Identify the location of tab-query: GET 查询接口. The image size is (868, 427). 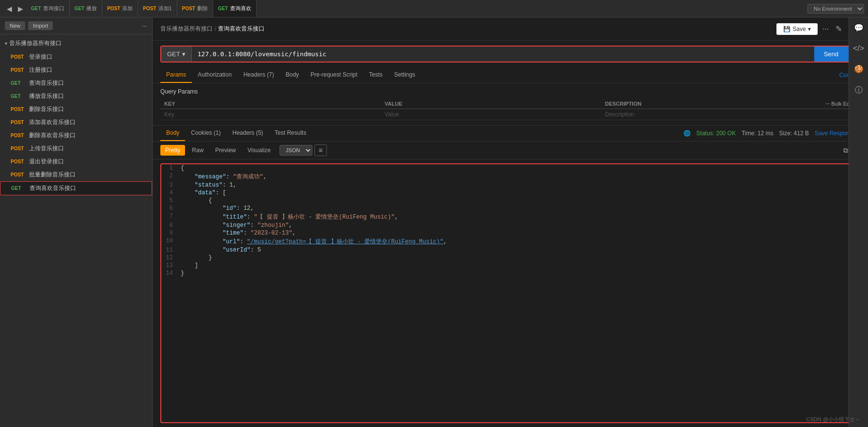
(48, 9).